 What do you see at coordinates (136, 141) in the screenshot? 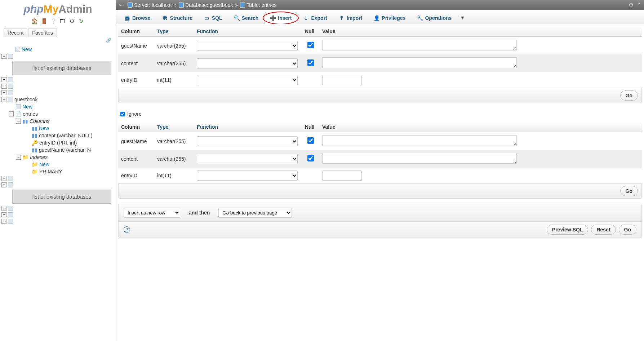
I see `cell-column: guestName` at bounding box center [136, 141].